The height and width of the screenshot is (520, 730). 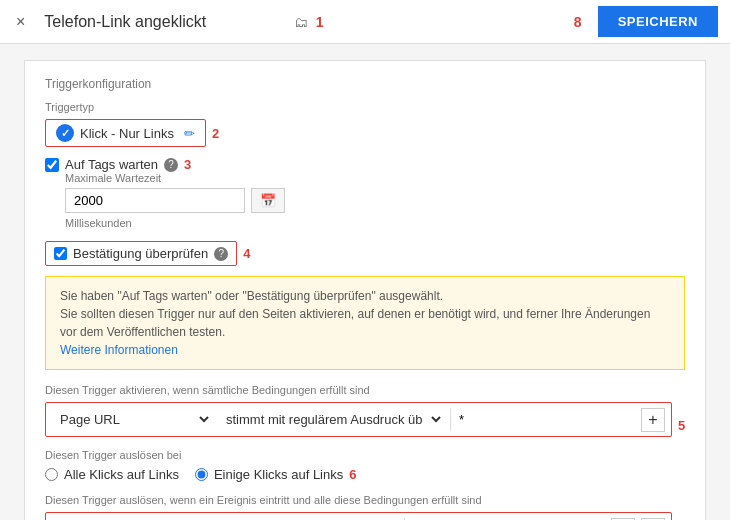 I want to click on wait-time-input, so click(x=155, y=200).